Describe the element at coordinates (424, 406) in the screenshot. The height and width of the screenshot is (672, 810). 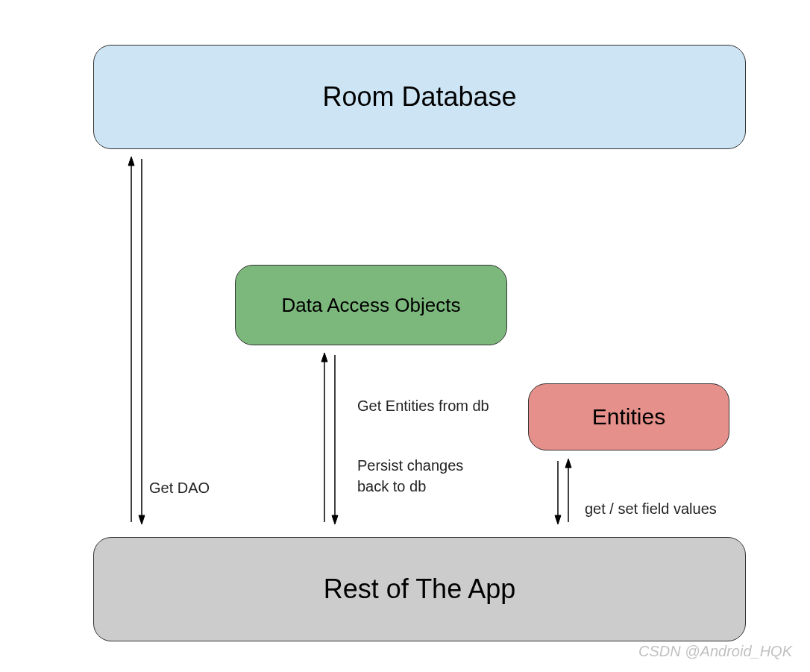
I see `label-get-entities: Get Entities from db` at that location.